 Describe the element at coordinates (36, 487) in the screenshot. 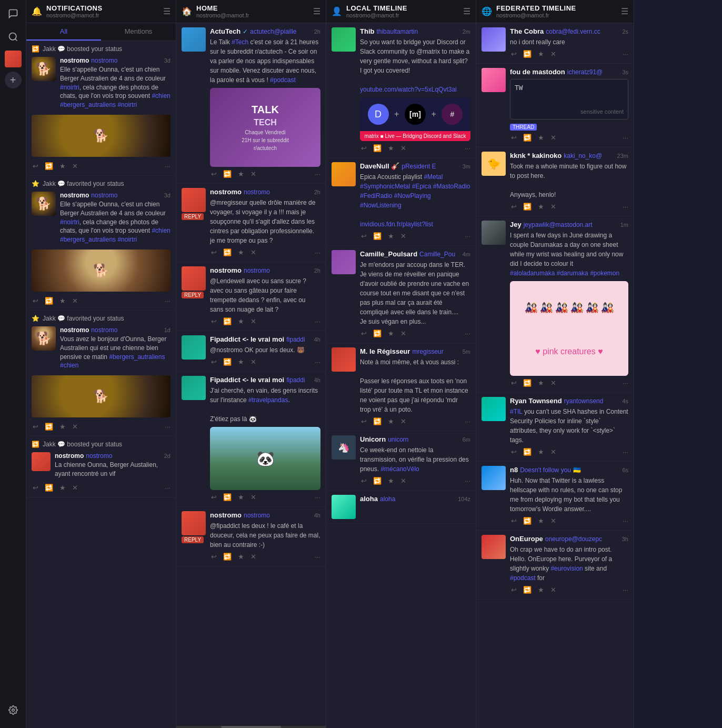

I see `reply-btn-4: ↩` at that location.